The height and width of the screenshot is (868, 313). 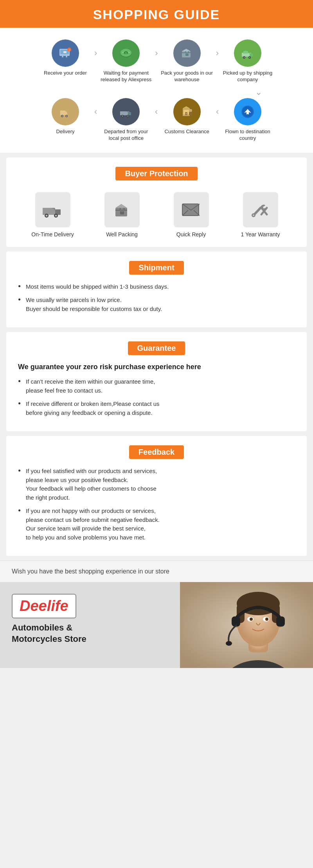 What do you see at coordinates (156, 177) in the screenshot?
I see `buyer-protection-title-wrap: Buyer Protection` at bounding box center [156, 177].